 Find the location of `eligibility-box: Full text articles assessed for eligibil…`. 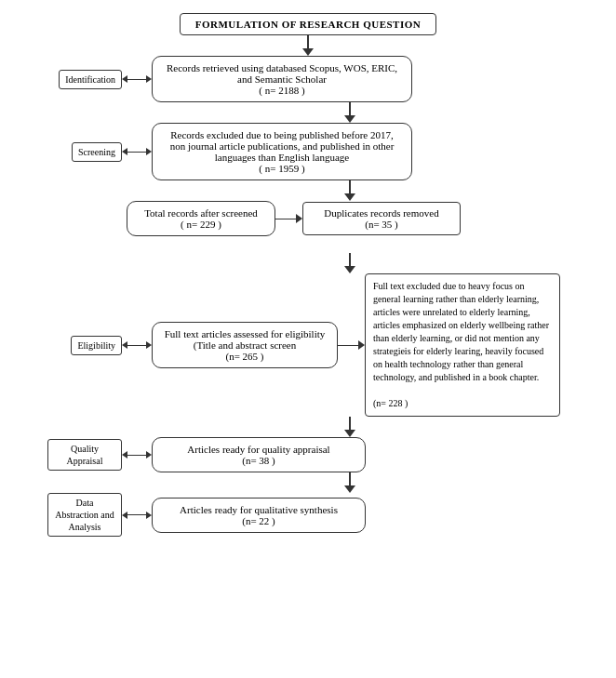

eligibility-box: Full text articles assessed for eligibil… is located at coordinates (245, 345).